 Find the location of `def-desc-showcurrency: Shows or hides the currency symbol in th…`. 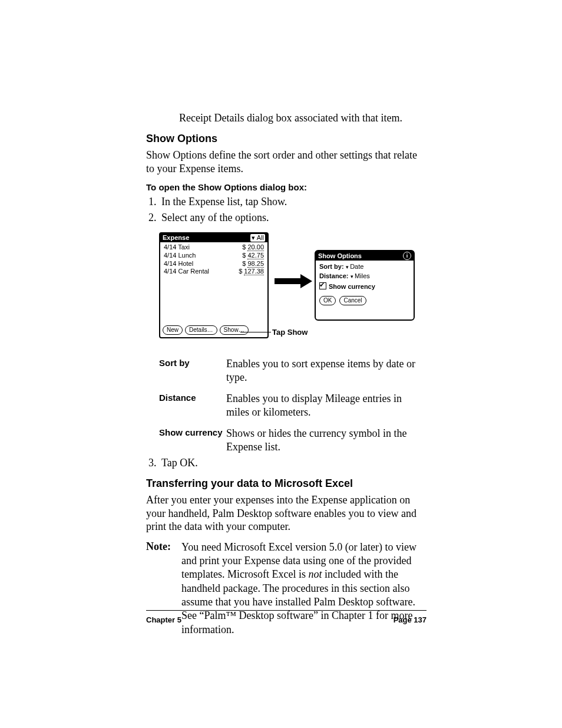

def-desc-showcurrency: Shows or hides the currency symbol in th… is located at coordinates (326, 440).